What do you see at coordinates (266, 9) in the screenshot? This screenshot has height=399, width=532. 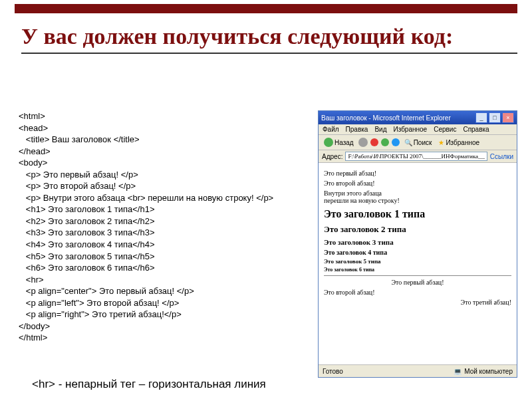 I see `accent-bar` at bounding box center [266, 9].